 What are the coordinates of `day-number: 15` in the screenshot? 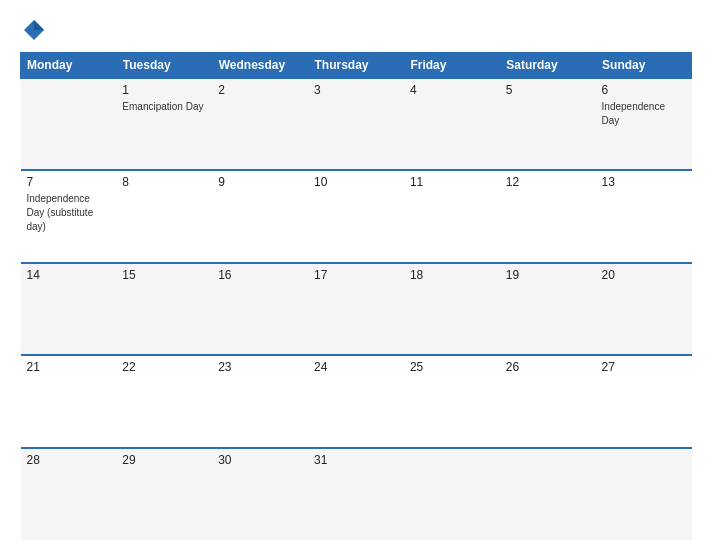 It's located at (164, 275).